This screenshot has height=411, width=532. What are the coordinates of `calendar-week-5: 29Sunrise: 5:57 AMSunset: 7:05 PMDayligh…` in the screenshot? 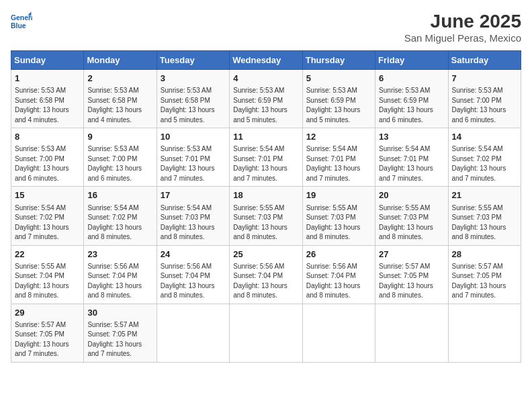 It's located at (266, 333).